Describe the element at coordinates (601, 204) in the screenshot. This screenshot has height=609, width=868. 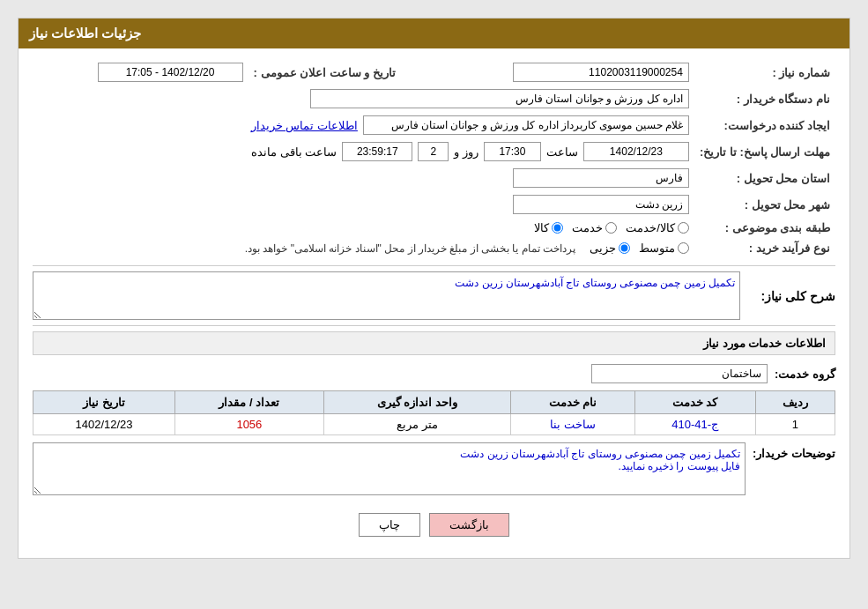
I see `city-input` at that location.